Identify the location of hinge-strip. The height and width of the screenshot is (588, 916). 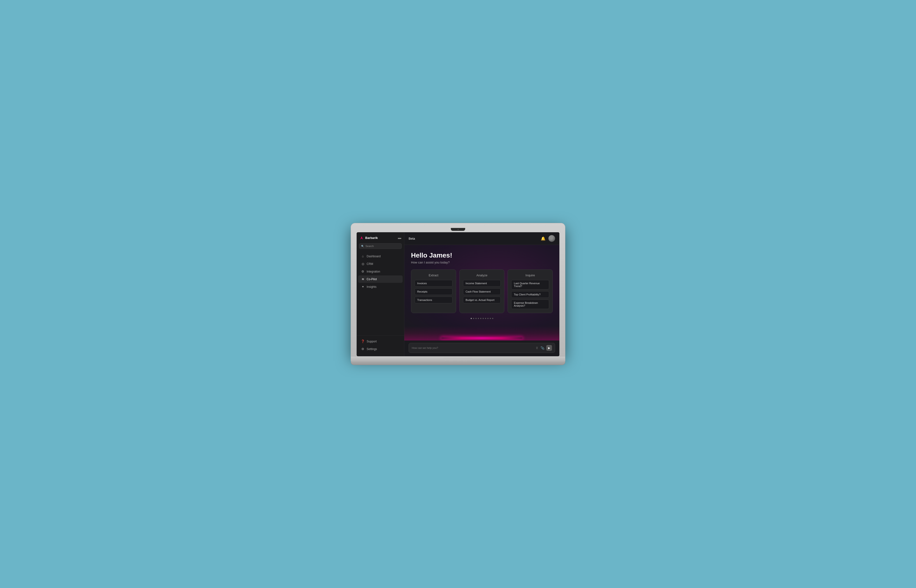
(458, 359).